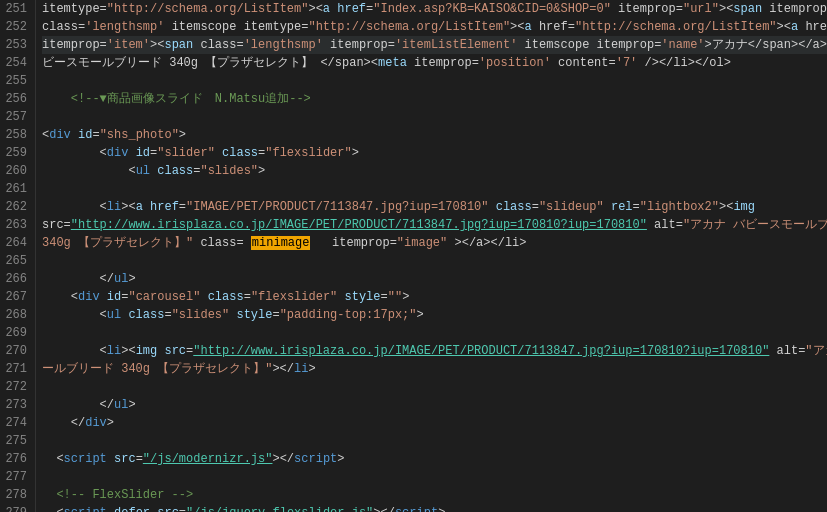  Describe the element at coordinates (16, 405) in the screenshot. I see `ln-273: 273` at that location.